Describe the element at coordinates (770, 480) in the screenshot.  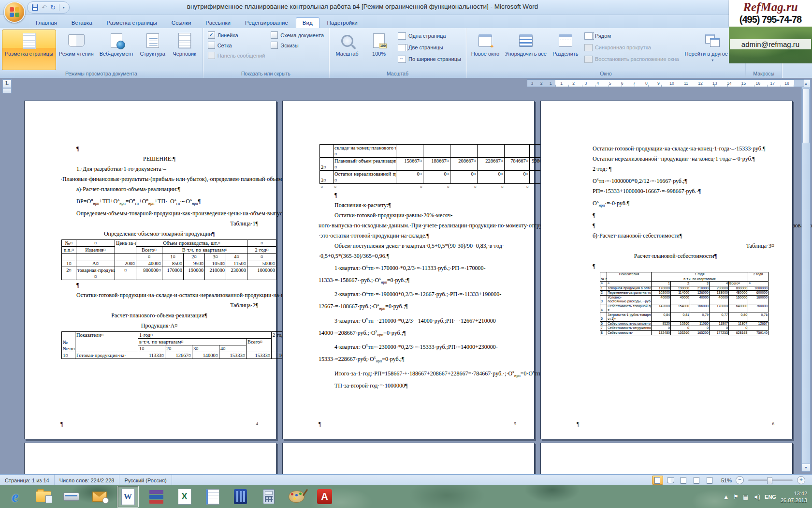
I see `zoom-slider` at that location.